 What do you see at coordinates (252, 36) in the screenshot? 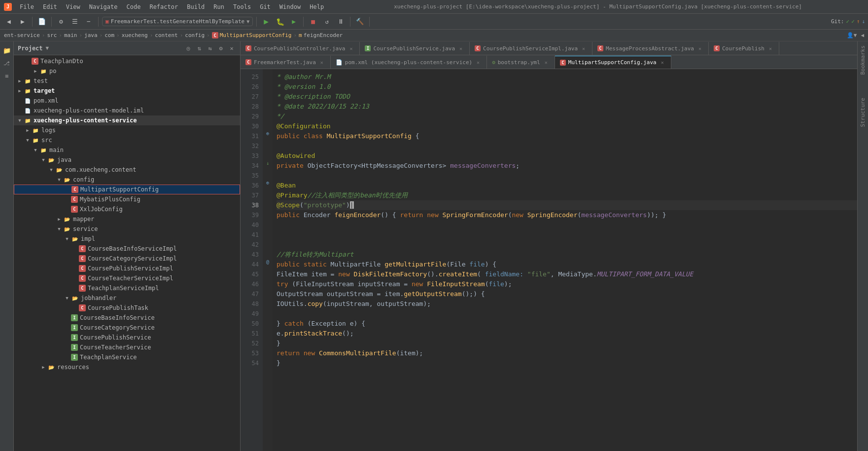
I see `breadcrumb-class: C MultipartSupportConfig` at bounding box center [252, 36].